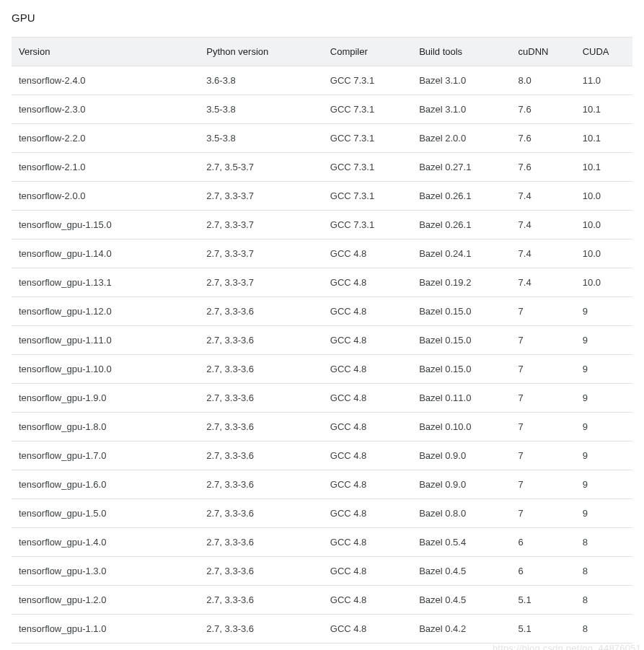 This screenshot has height=650, width=644. What do you see at coordinates (462, 427) in the screenshot?
I see `cell-build: Bazel 0.10.0` at bounding box center [462, 427].